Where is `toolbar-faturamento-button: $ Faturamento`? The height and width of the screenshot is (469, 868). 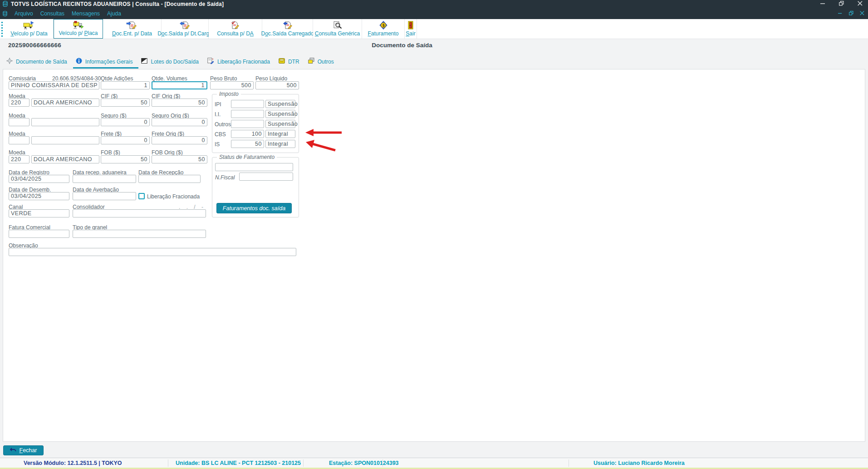 toolbar-faturamento-button: $ Faturamento is located at coordinates (383, 29).